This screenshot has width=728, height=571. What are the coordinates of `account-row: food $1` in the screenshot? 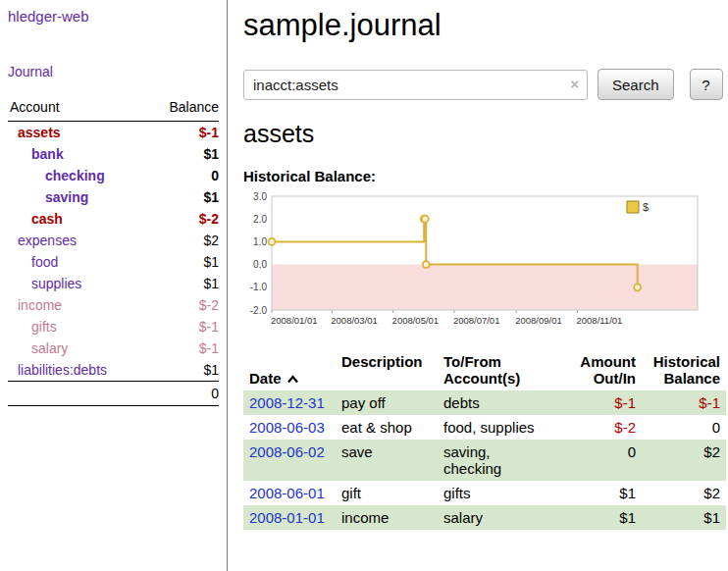 It's located at (114, 262).